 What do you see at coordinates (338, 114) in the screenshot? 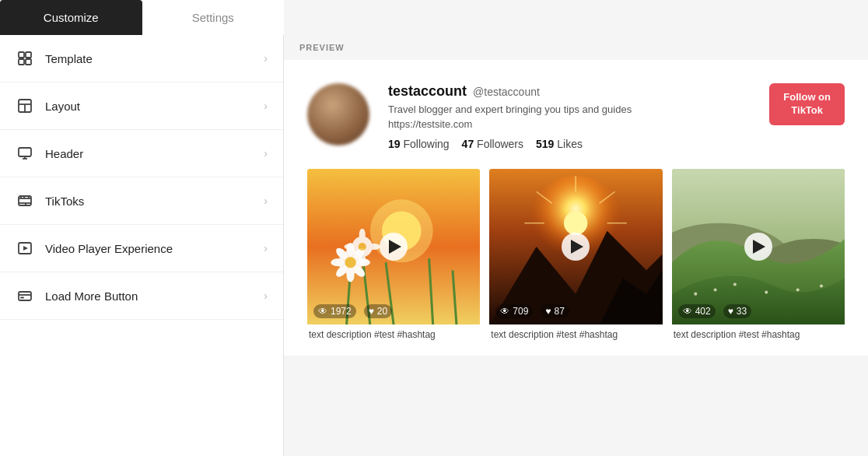
I see `avatar` at bounding box center [338, 114].